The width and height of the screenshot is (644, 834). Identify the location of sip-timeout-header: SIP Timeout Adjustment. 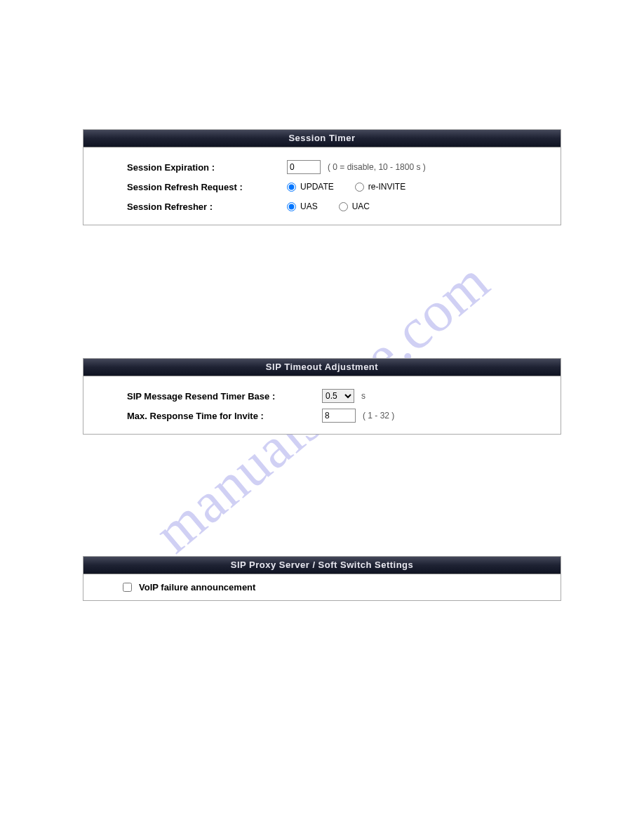
(322, 368).